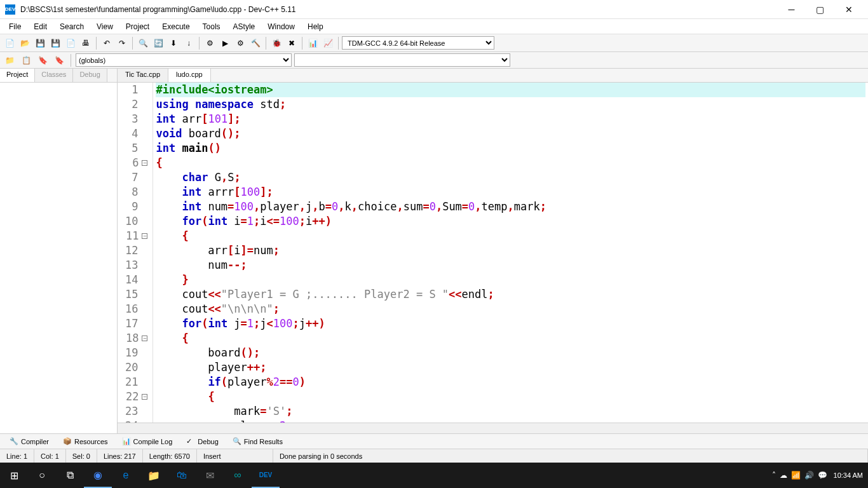 The height and width of the screenshot is (488, 868). What do you see at coordinates (292, 43) in the screenshot?
I see `stop-button: ✖` at bounding box center [292, 43].